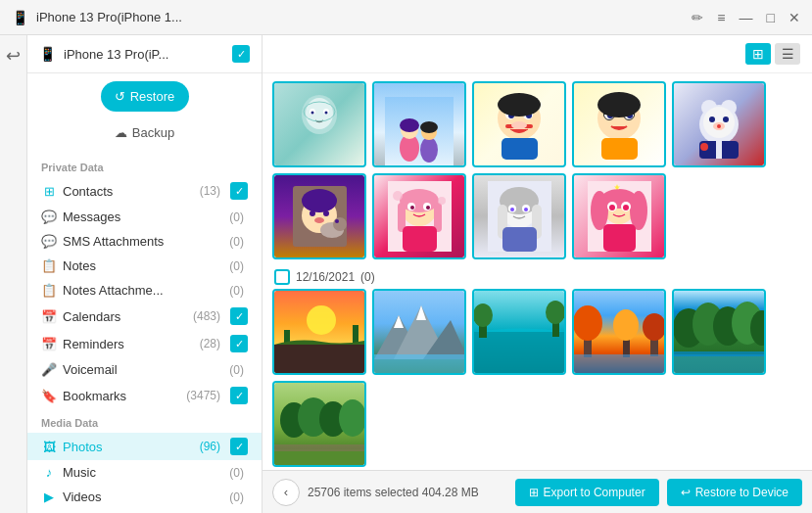  What do you see at coordinates (49, 497) in the screenshot?
I see `videos-icon: ▶` at bounding box center [49, 497].